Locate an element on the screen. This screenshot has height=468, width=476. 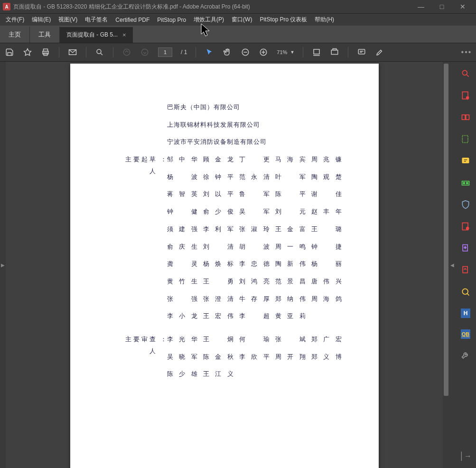
person-name: 陈金秋 is located at coordinates (218, 357).